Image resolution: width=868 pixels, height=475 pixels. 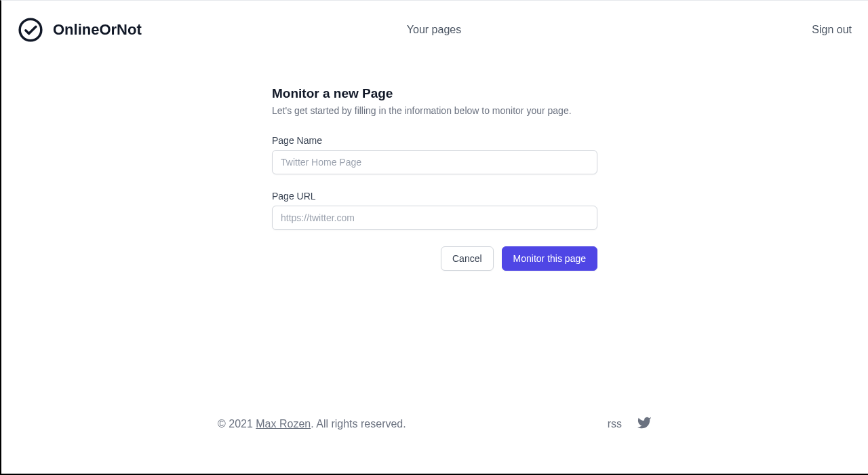 I want to click on page-url-group: Page URL, so click(x=435, y=210).